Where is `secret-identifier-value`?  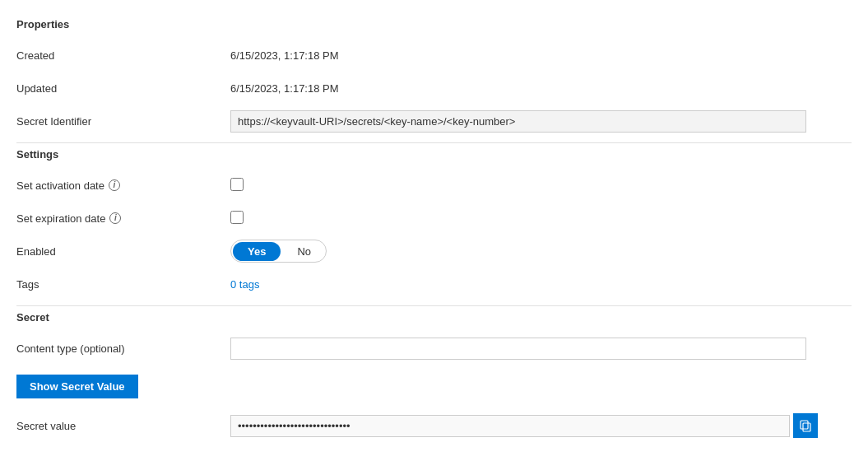
secret-identifier-value is located at coordinates (541, 122).